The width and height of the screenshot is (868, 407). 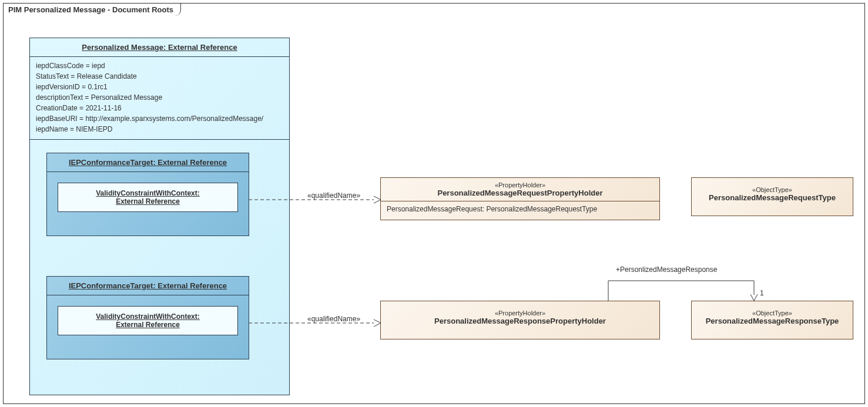 I want to click on class-attribute: PersonalizedMessageRequest, so click(x=520, y=209).